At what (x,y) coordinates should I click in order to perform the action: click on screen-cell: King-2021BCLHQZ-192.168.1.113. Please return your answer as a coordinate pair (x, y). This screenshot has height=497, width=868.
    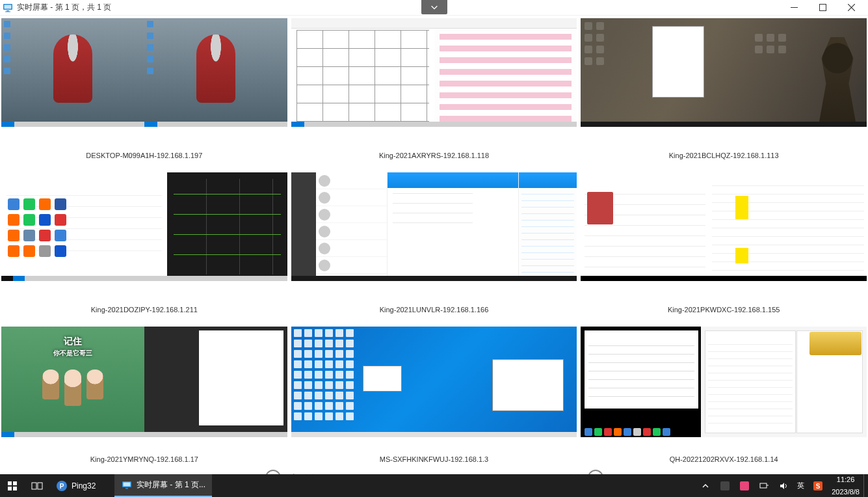
    Looking at the image, I should click on (724, 95).